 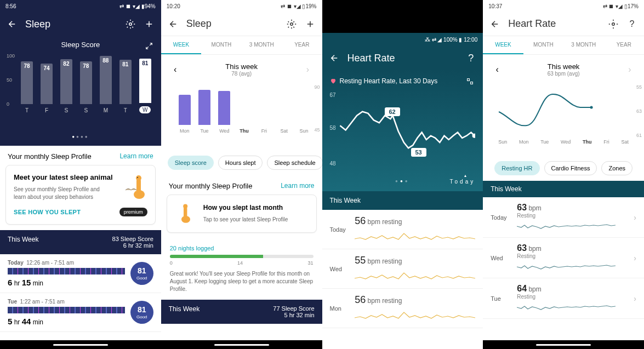 I want to click on status-icons: ⇄ ⏹ ▾◢ ▯19%, so click(x=298, y=7).